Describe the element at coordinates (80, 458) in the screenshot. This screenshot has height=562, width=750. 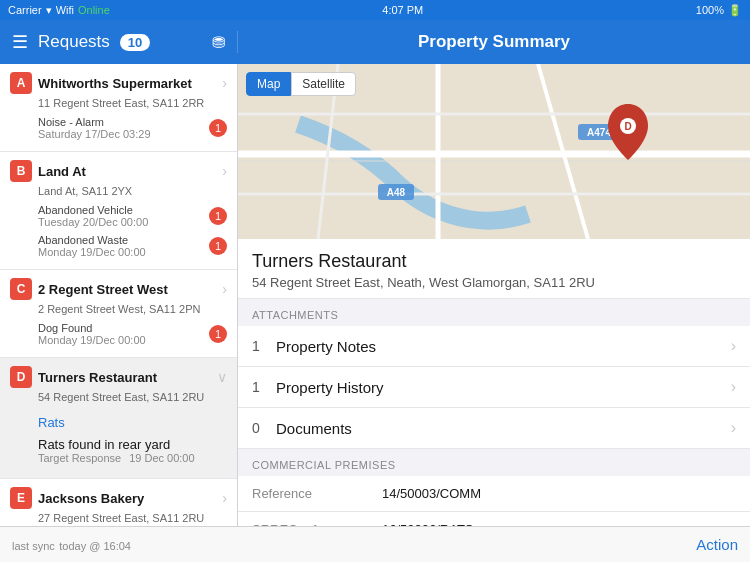
I see `rats-target-label: Target Response` at that location.